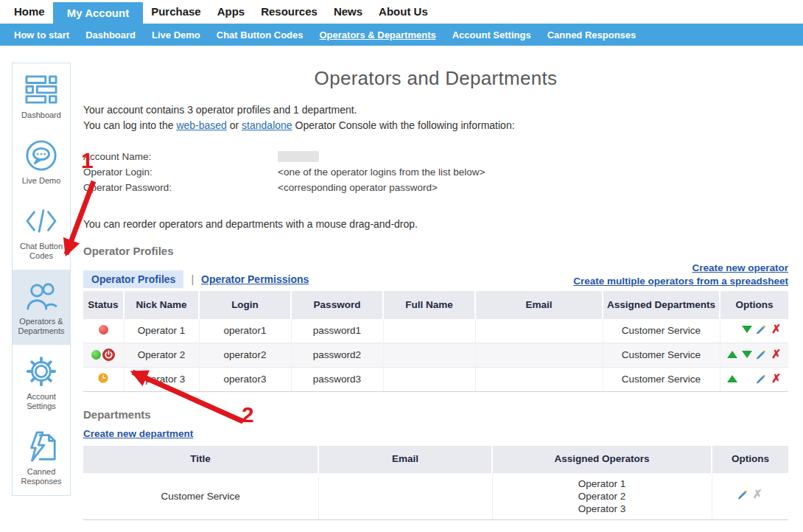 The height and width of the screenshot is (532, 803). What do you see at coordinates (180, 187) in the screenshot?
I see `operator-password-label: Operator Password:` at bounding box center [180, 187].